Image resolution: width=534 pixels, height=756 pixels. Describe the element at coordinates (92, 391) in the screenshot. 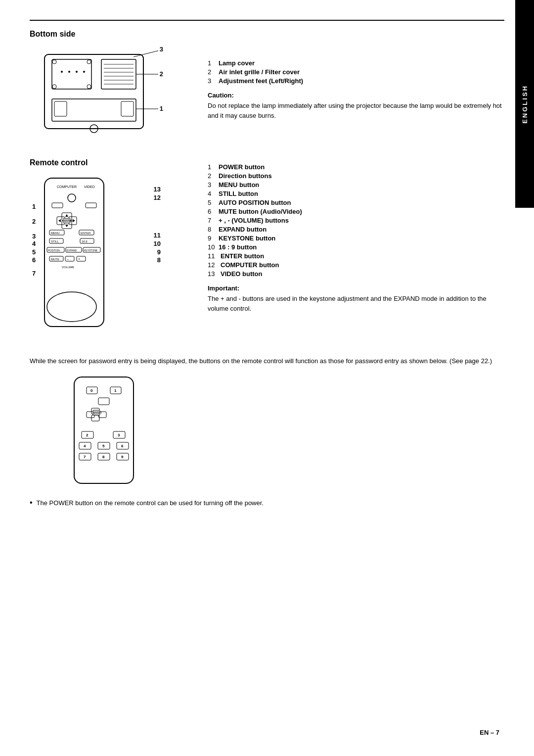

I see `svg-text: 0` at that location.